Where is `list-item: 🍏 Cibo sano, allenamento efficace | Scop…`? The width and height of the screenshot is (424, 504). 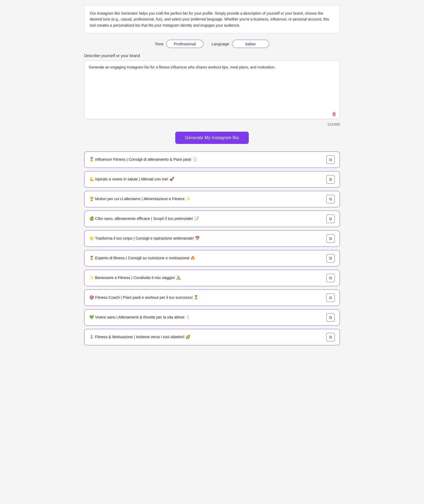 list-item: 🍏 Cibo sano, allenamento efficace | Scop… is located at coordinates (212, 219).